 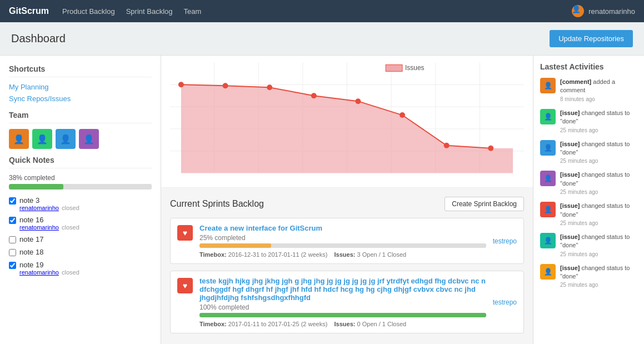 What do you see at coordinates (343, 315) in the screenshot?
I see `sprint-2-progress-fill` at bounding box center [343, 315].